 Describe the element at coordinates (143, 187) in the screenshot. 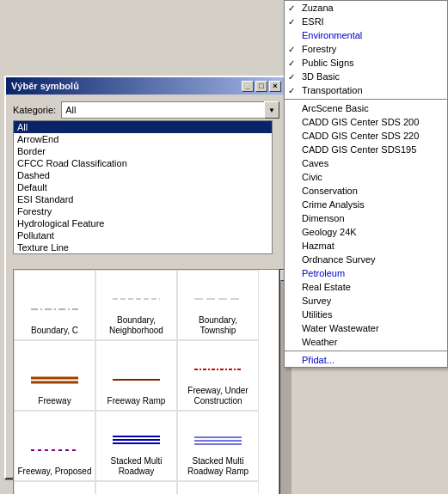

I see `list-item-default: Default` at that location.